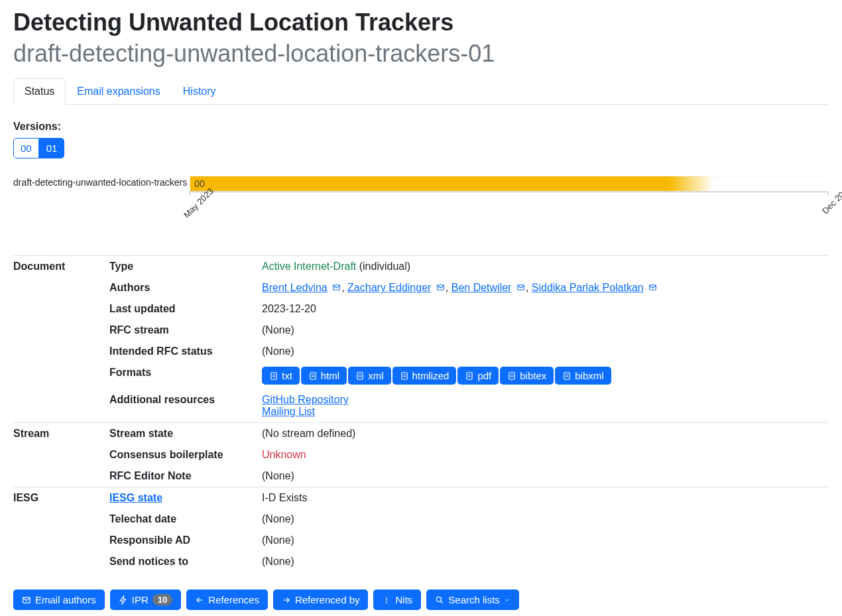 The image size is (842, 616). Describe the element at coordinates (545, 476) in the screenshot. I see `value-editor-note: (None)` at that location.